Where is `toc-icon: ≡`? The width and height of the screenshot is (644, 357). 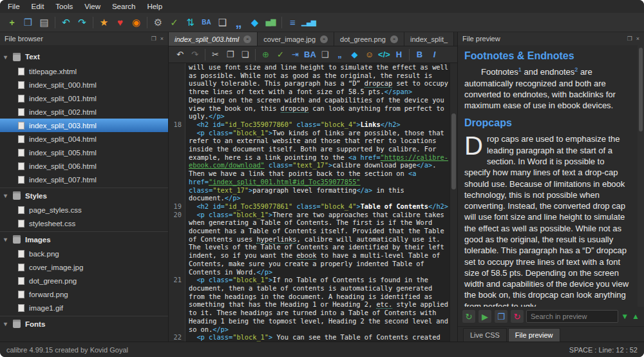
toc-icon: ≡ is located at coordinates (292, 23).